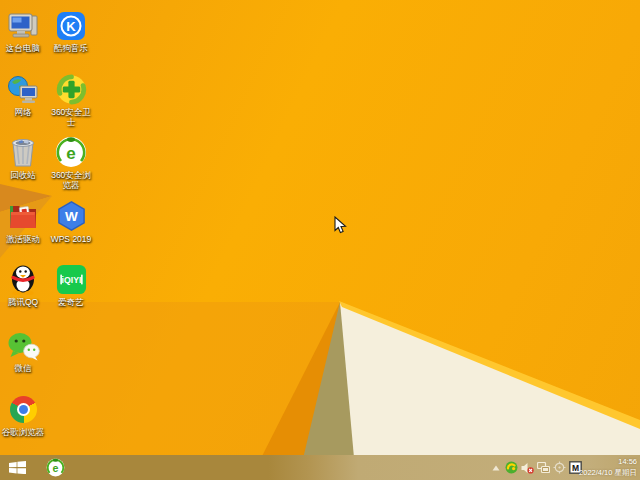 This screenshot has width=640, height=480. Describe the element at coordinates (71, 26) in the screenshot. I see `kugou-music-icon: K` at that location.